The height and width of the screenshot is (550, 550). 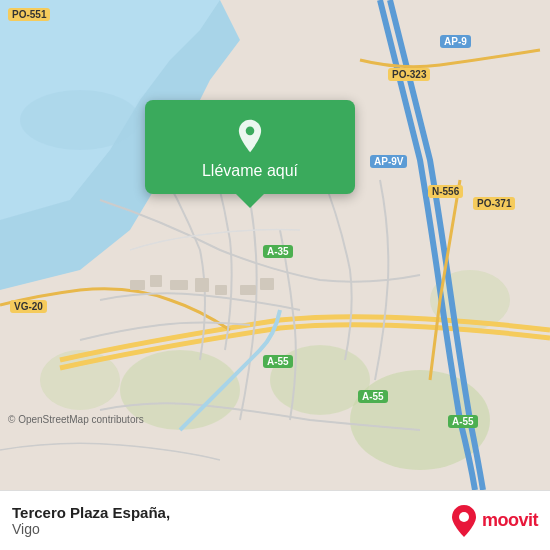 I want to click on road-label-ap9v: AP-9V, so click(x=388, y=162).